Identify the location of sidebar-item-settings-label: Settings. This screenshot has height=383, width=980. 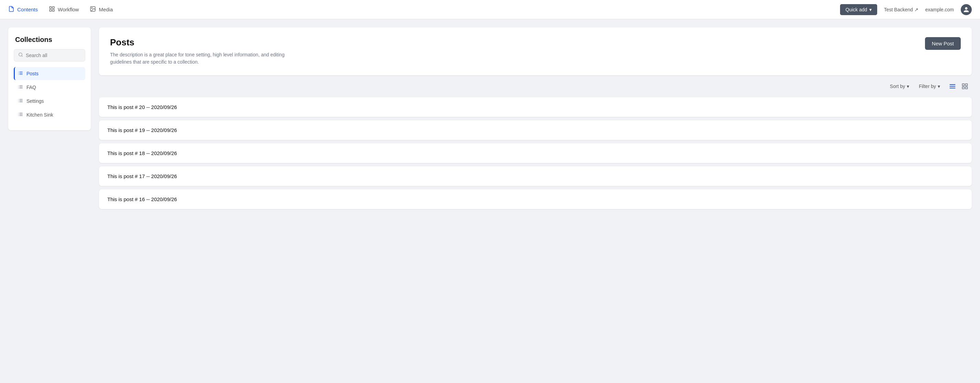
(35, 101).